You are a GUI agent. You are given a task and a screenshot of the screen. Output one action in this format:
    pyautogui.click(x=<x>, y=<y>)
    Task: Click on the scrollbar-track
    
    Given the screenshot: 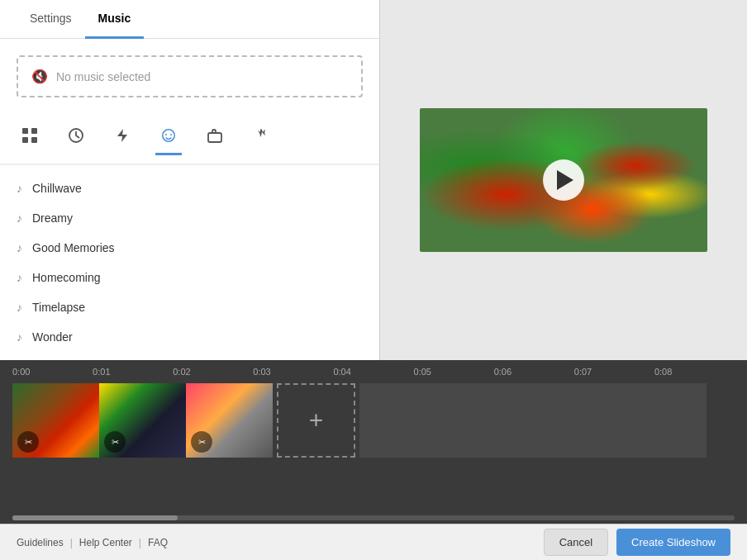 What is the action you would take?
    pyautogui.click(x=374, y=518)
    